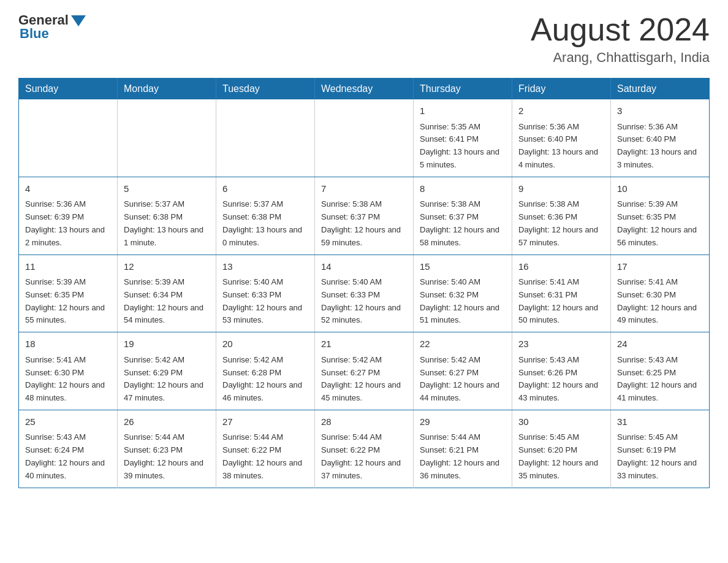 Image resolution: width=728 pixels, height=563 pixels. What do you see at coordinates (463, 216) in the screenshot?
I see `calendar-cell: 8Sunrise: 5:38 AM Sunset: 6:37 PM Daylig…` at bounding box center [463, 216].